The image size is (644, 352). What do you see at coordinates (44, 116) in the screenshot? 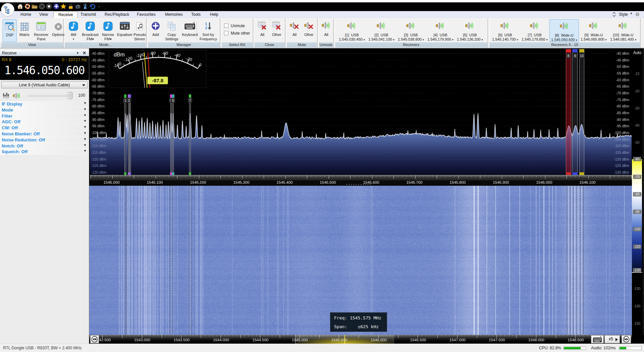
I see `option-filter: Filter▼` at bounding box center [44, 116].